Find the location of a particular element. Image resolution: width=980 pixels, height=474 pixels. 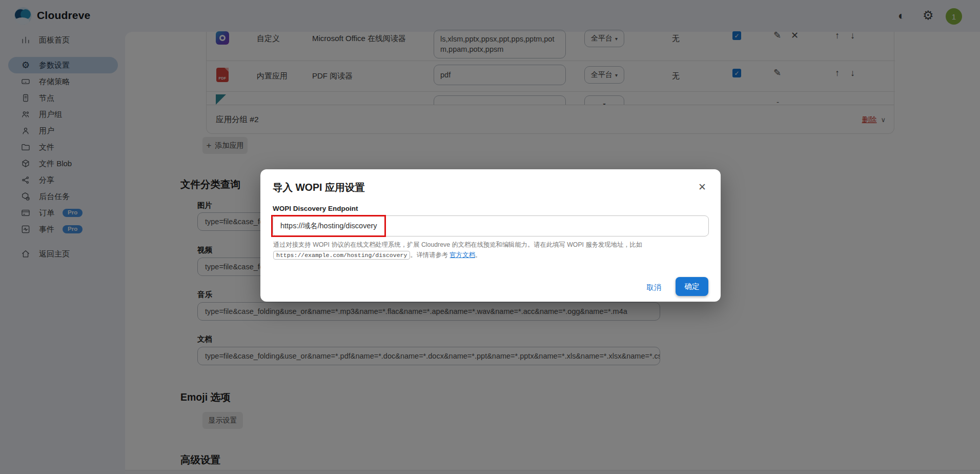

dialog-title: 导入 WOPI 应用设置 is located at coordinates (319, 188).